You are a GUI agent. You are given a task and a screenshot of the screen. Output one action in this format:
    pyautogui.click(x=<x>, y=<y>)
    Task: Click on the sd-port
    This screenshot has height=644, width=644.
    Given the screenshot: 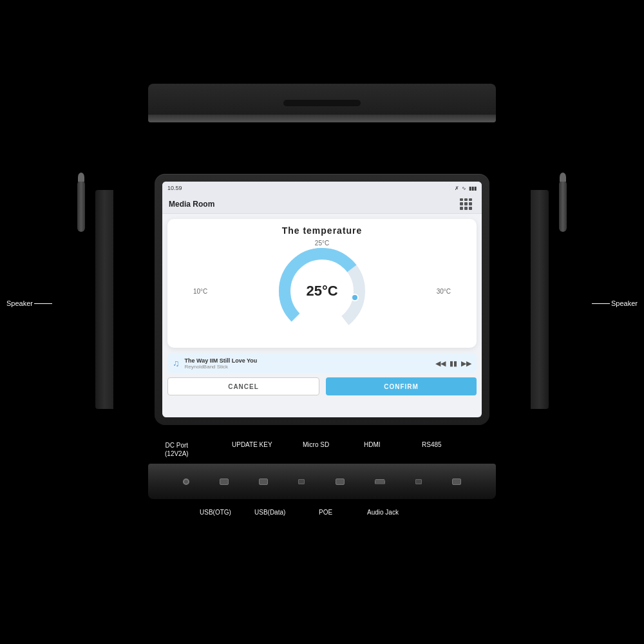 What is the action you would take?
    pyautogui.click(x=301, y=482)
    